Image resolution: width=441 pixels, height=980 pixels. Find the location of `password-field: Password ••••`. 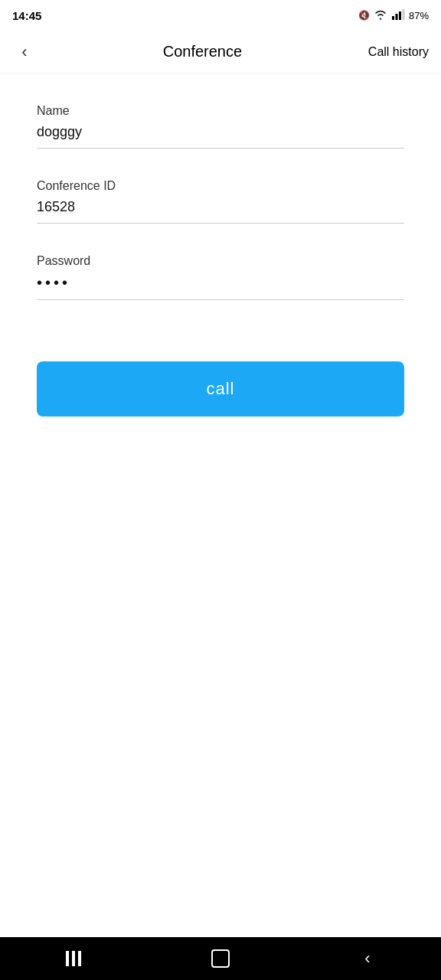

password-field: Password •••• is located at coordinates (220, 277).